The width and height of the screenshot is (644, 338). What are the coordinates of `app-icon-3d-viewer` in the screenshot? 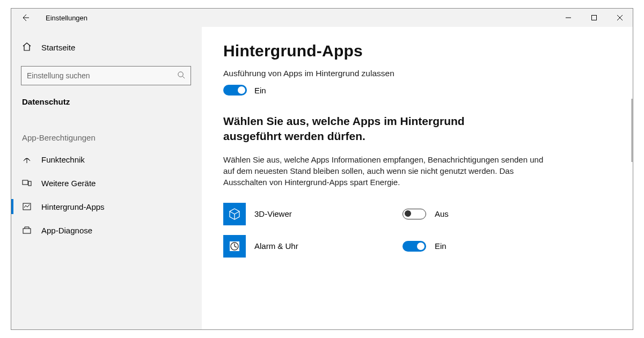 It's located at (235, 214).